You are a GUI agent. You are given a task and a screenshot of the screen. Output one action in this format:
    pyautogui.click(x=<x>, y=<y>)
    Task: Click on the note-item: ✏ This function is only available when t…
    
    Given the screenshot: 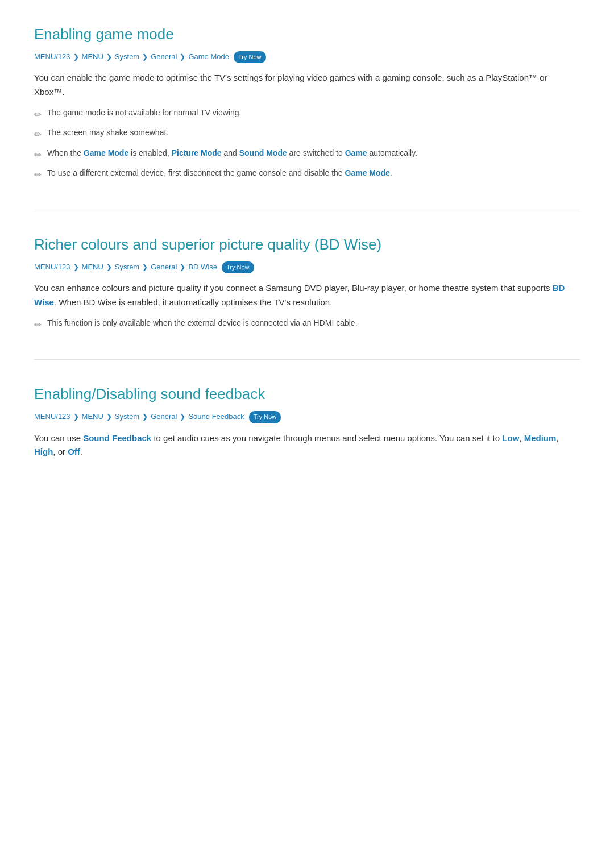 What is the action you would take?
    pyautogui.click(x=307, y=325)
    